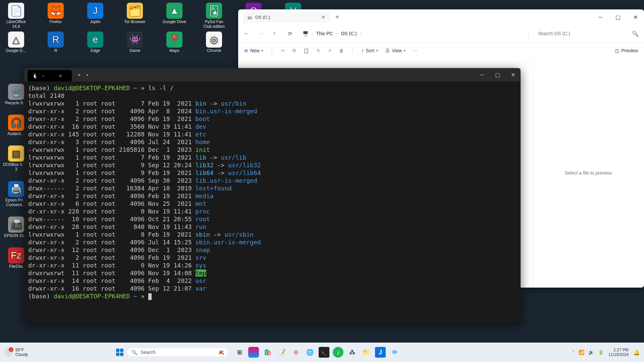  Describe the element at coordinates (21, 350) in the screenshot. I see `weather-temp: 50°F` at that location.